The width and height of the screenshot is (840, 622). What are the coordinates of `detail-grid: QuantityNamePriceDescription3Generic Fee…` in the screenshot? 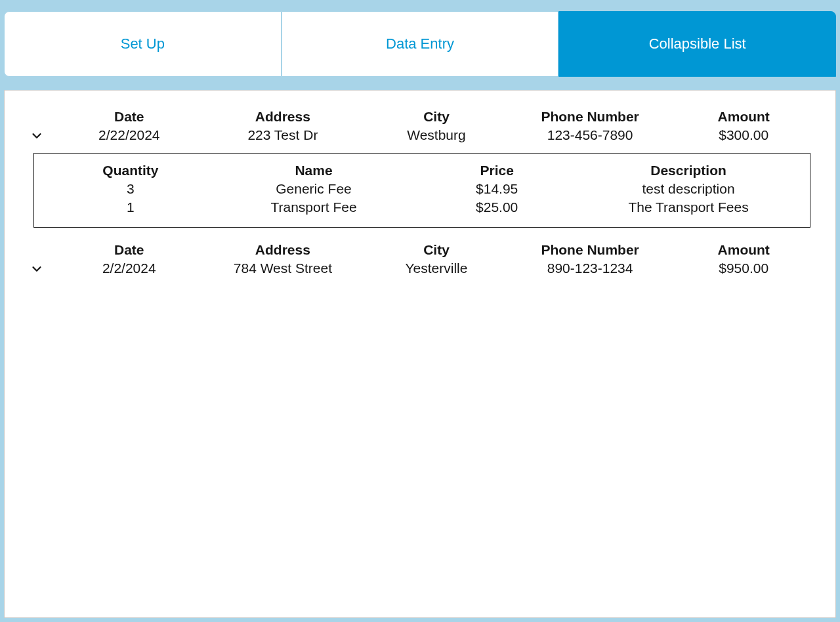 It's located at (422, 189).